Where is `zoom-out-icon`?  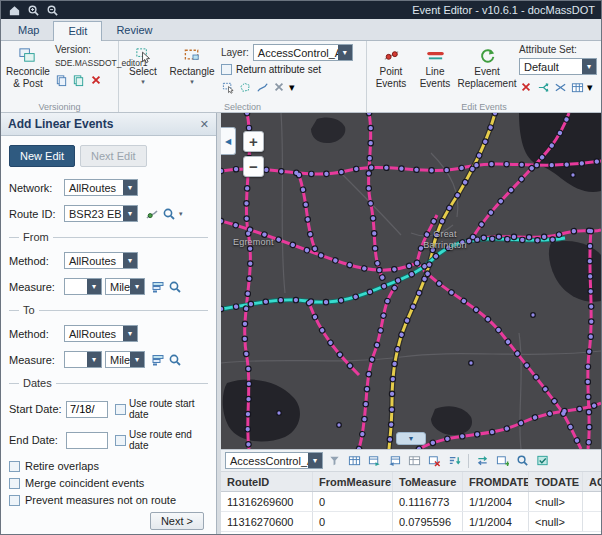 zoom-out-icon is located at coordinates (52, 10).